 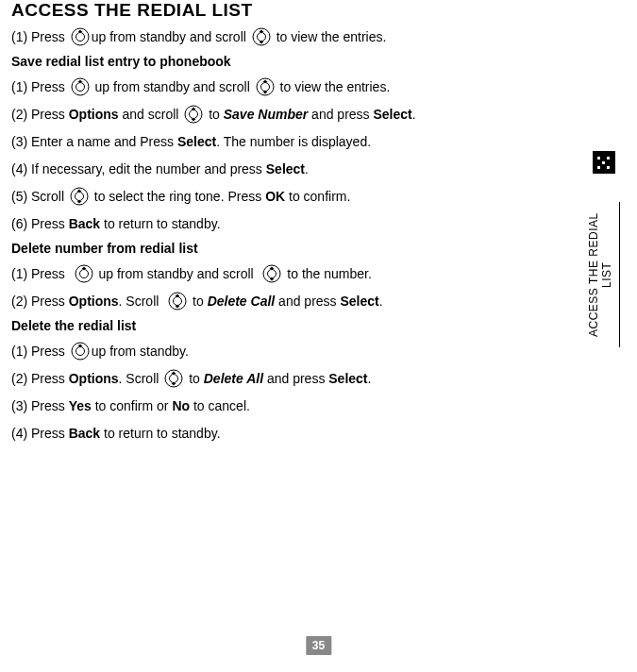 I want to click on instruction-line: (2) Press Options and scroll to Save Num…, so click(x=306, y=114).